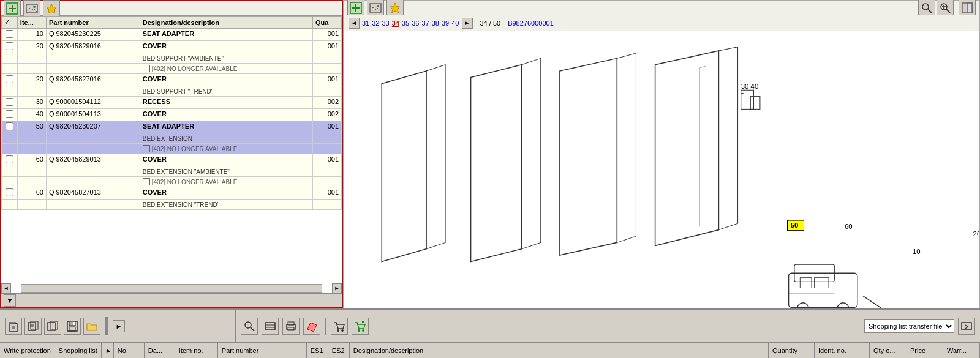 Image resolution: width=980 pixels, height=358 pixels. I want to click on add-cart-btn, so click(360, 326).